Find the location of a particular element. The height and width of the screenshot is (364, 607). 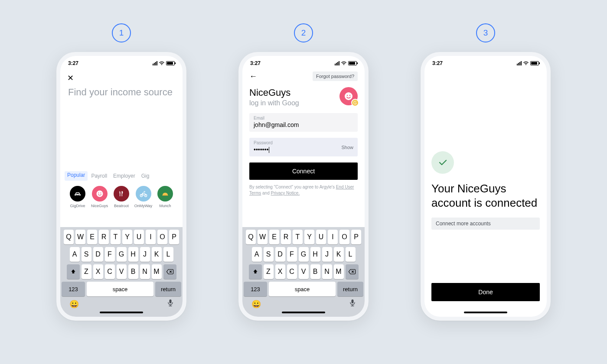

password-label: Password is located at coordinates (304, 143).